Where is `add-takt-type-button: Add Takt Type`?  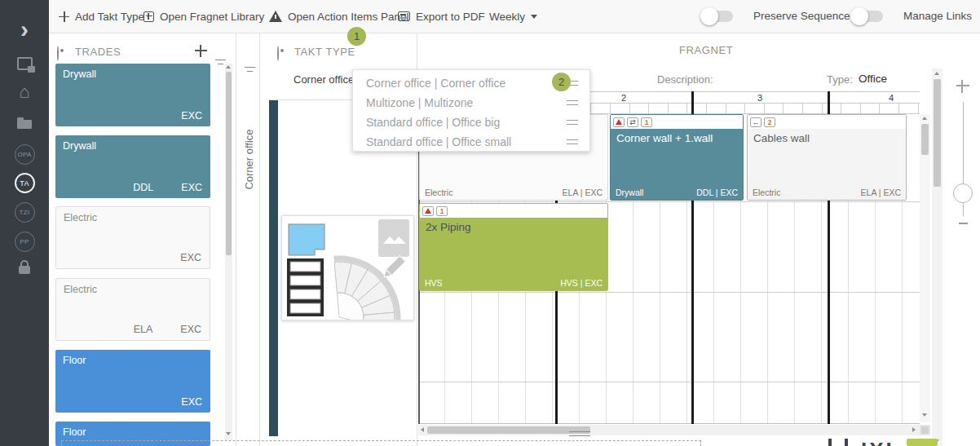 add-takt-type-button: Add Takt Type is located at coordinates (101, 16).